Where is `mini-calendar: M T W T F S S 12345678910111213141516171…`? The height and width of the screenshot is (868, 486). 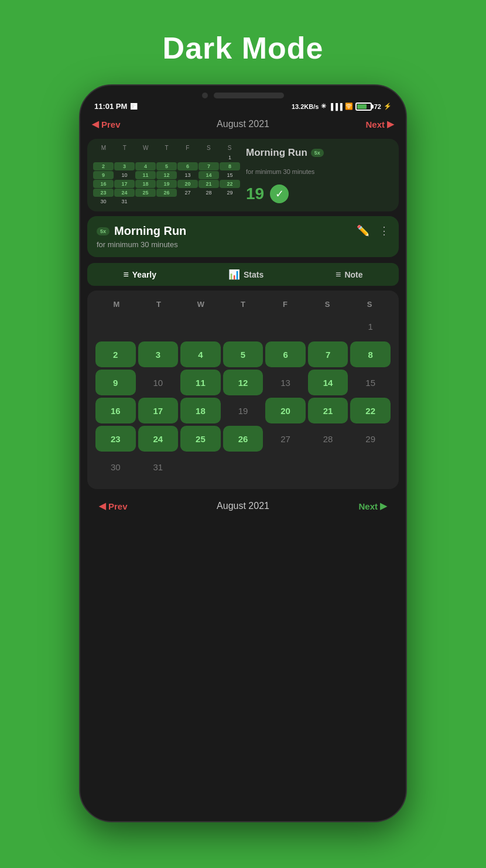
mini-calendar: M T W T F S S 12345678910111213141516171… is located at coordinates (166, 175).